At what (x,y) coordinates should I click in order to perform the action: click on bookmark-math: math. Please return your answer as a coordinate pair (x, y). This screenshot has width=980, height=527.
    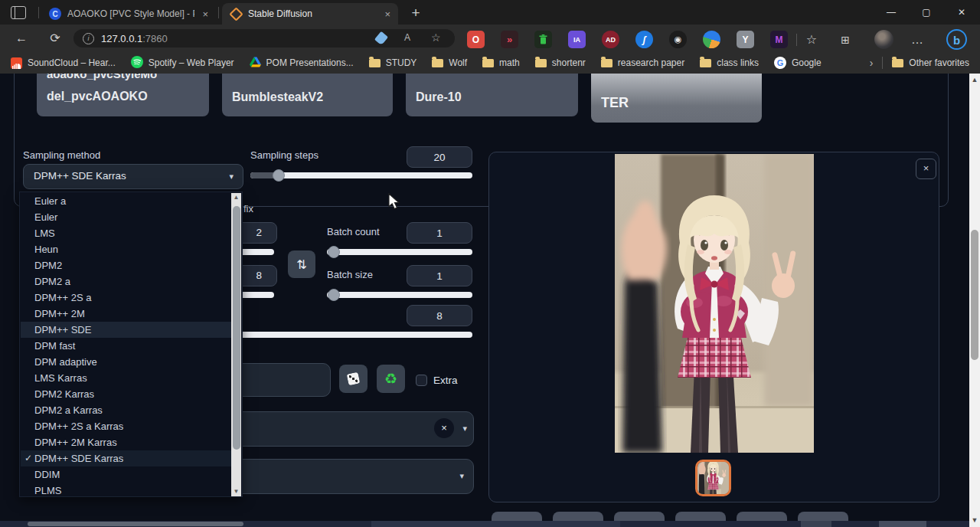
    Looking at the image, I should click on (501, 63).